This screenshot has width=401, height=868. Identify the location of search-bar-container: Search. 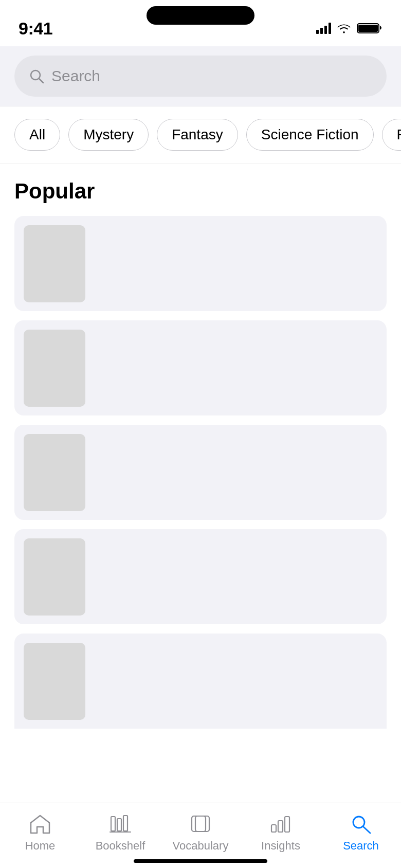
(200, 76).